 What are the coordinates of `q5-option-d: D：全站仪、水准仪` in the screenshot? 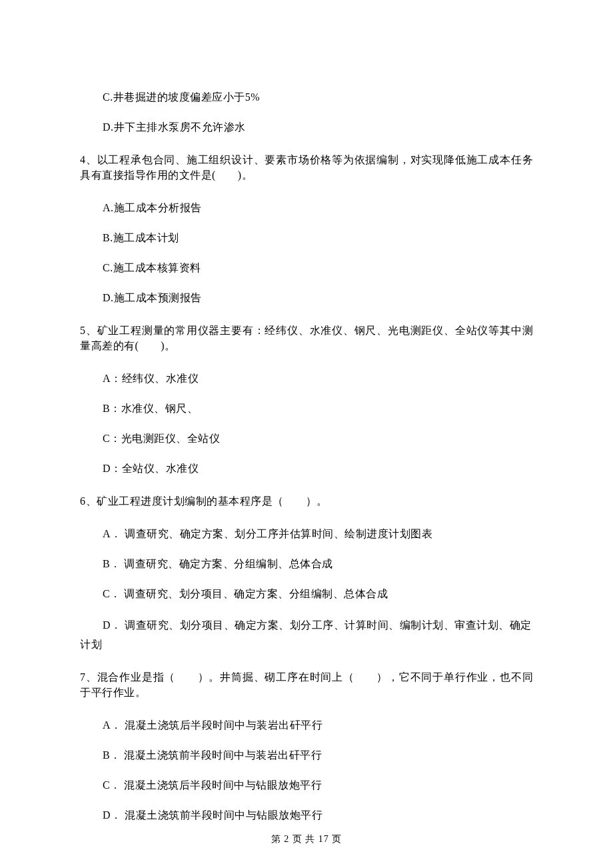 It's located at (306, 468).